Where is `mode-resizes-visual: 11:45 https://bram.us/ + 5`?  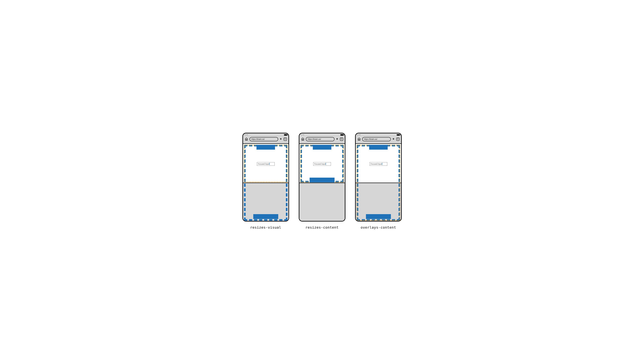 mode-resizes-visual: 11:45 https://bram.us/ + 5 is located at coordinates (266, 181).